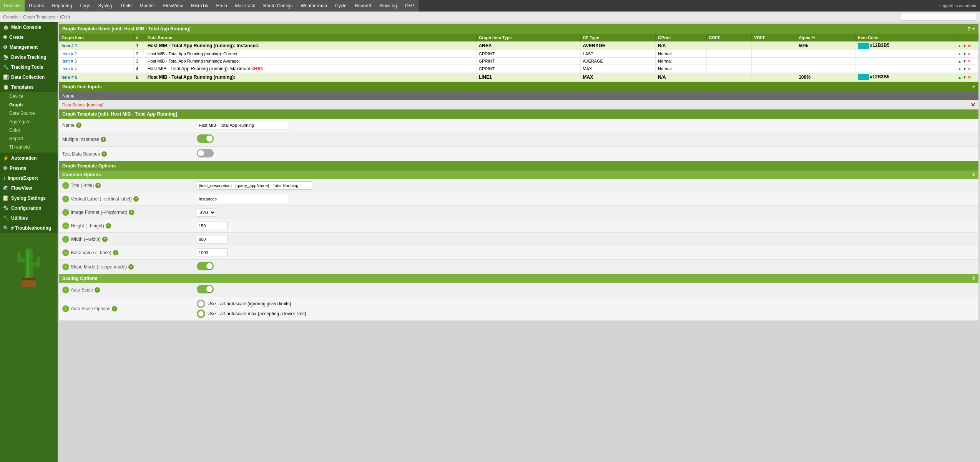  What do you see at coordinates (66, 253) in the screenshot?
I see `base-value-up-icon: ↑` at bounding box center [66, 253].